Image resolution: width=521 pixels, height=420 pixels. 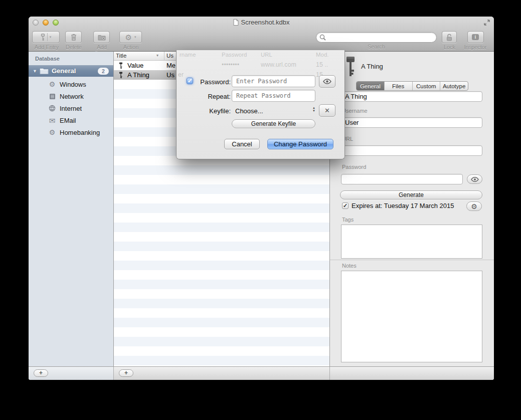 I want to click on sidebar-item-label: Homebanking, so click(x=80, y=132).